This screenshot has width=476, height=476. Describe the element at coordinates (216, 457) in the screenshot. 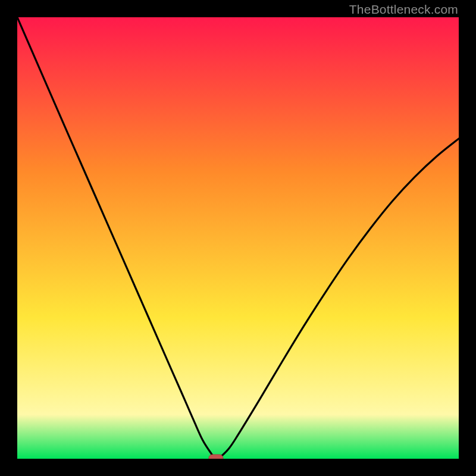

I see `minimum-marker` at that location.